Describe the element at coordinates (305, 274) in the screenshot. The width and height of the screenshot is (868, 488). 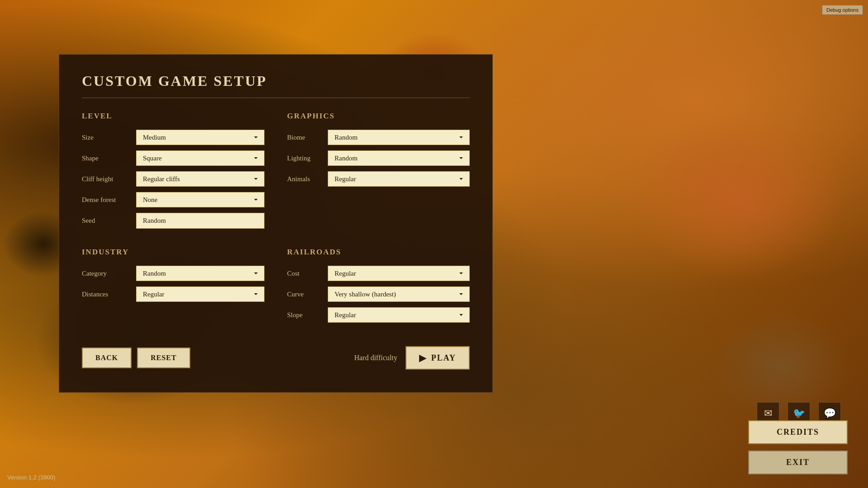
I see `cost-label: Cost` at that location.